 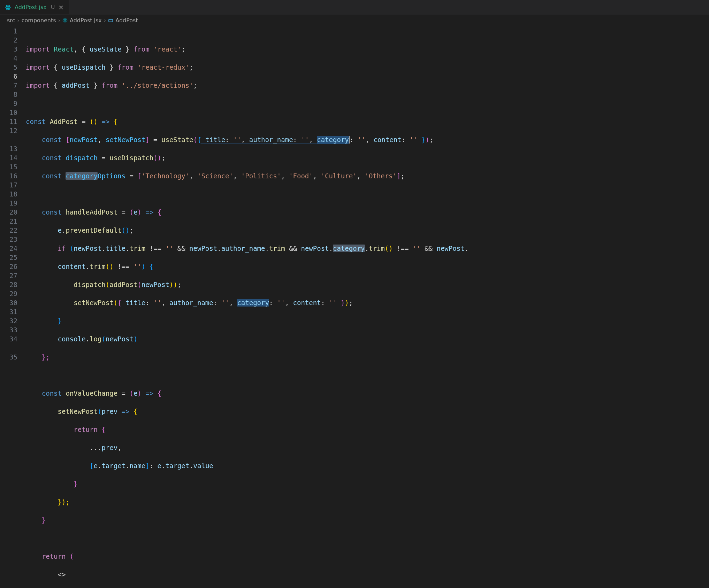 What do you see at coordinates (367, 212) in the screenshot?
I see `code-line: const handleAddPost = (e) => {` at bounding box center [367, 212].